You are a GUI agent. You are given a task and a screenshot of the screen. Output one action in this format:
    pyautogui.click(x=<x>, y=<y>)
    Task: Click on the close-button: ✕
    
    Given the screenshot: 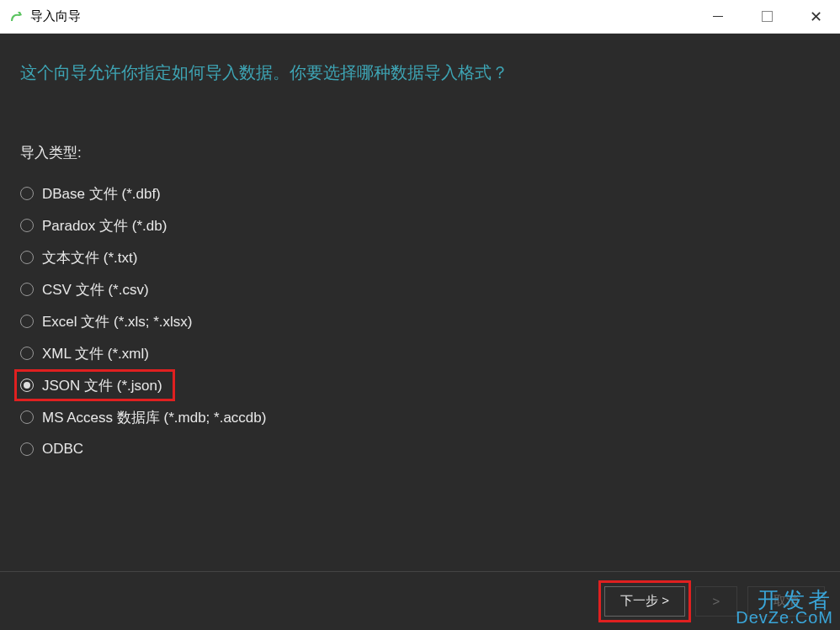 What is the action you would take?
    pyautogui.click(x=816, y=17)
    